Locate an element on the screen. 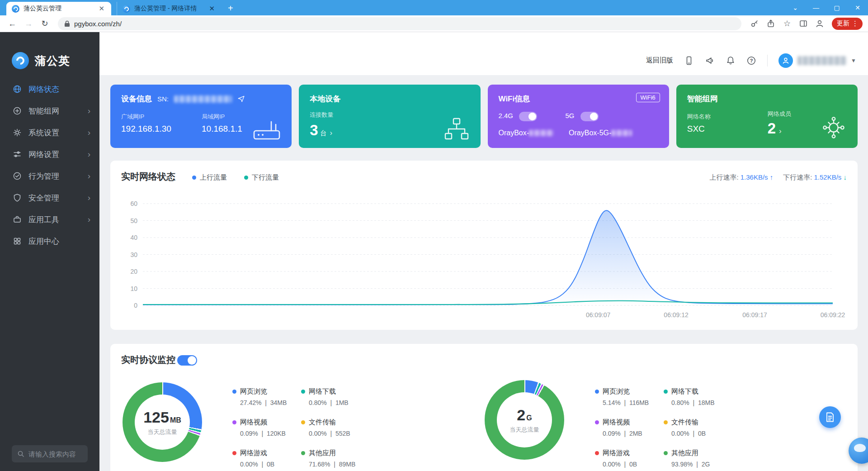 The height and width of the screenshot is (471, 868). legend-values: 71.68% | 89MB is located at coordinates (344, 464).